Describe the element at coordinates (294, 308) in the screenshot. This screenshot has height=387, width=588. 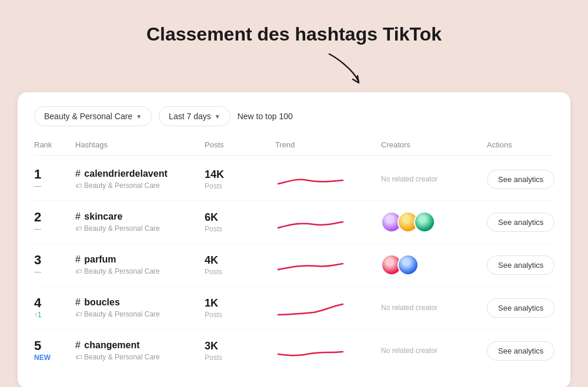
I see `table-row: 4 ↑1 # boucles 🏷 Beauty & Personal Care …` at that location.